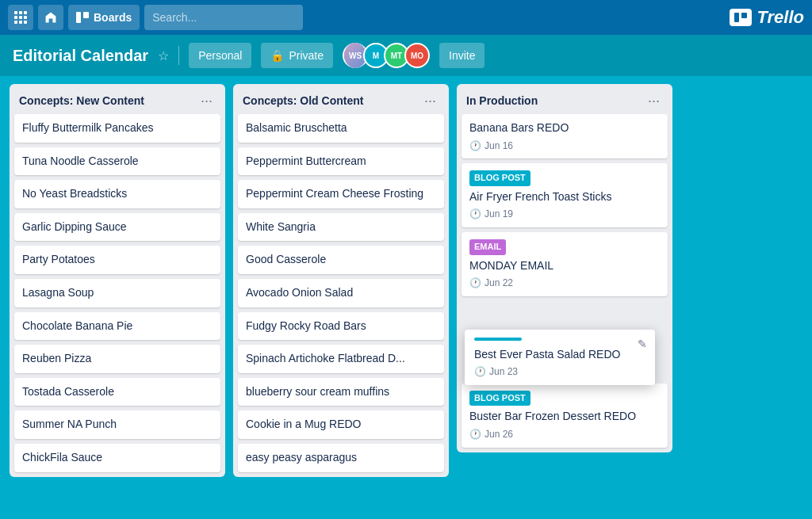  Describe the element at coordinates (117, 359) in the screenshot. I see `list-item: Reuben Pizza` at that location.